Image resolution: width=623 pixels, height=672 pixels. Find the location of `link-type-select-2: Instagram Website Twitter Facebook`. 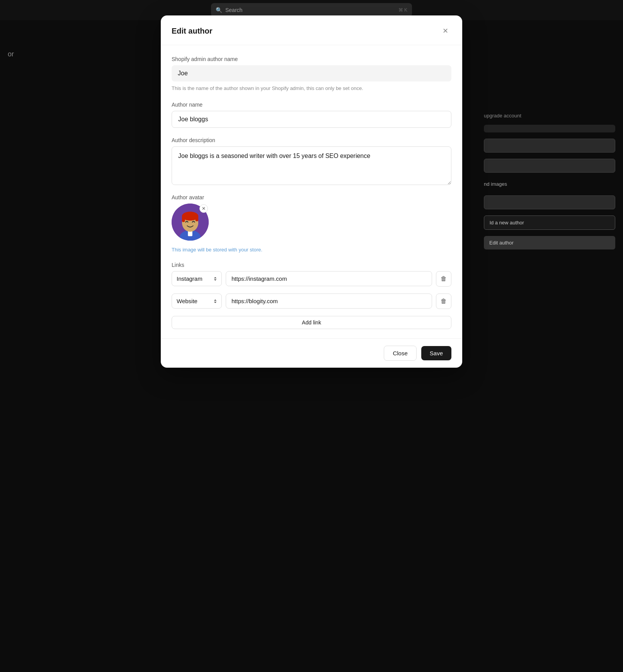

link-type-select-2: Instagram Website Twitter Facebook is located at coordinates (197, 301).